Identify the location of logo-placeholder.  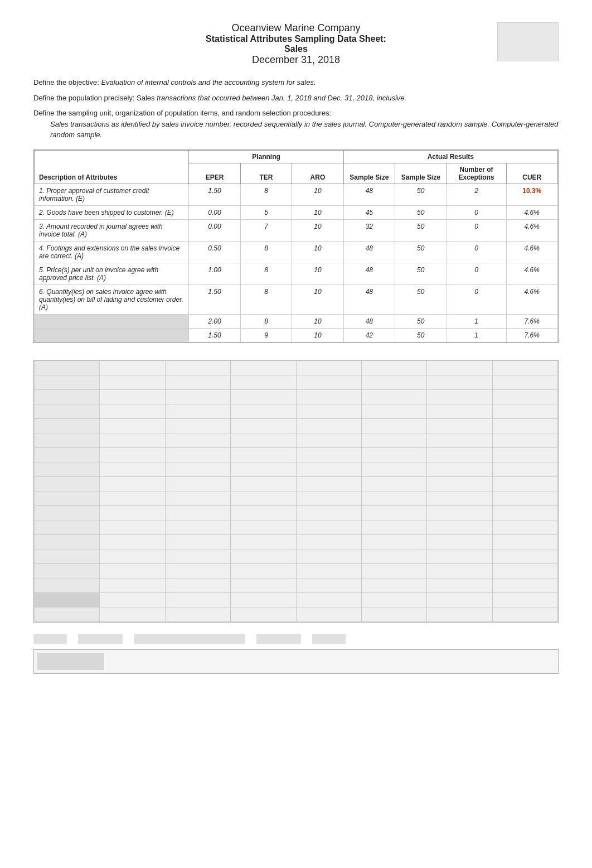
(528, 42).